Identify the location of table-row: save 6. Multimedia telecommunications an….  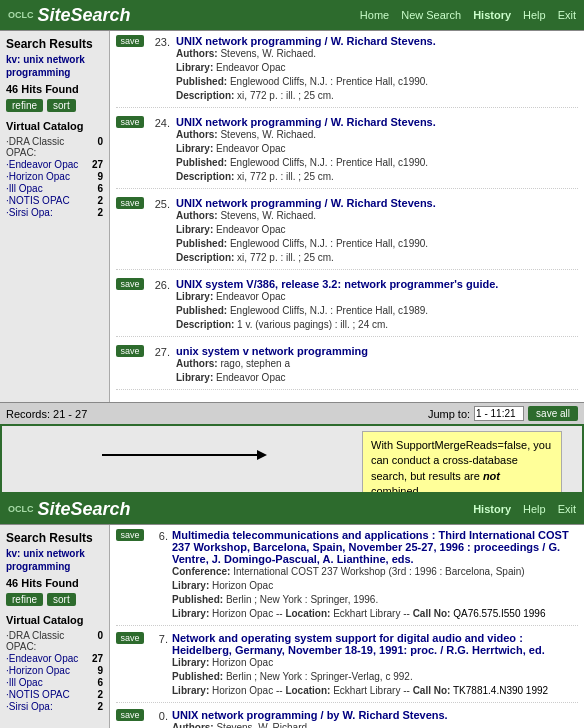
(347, 578).